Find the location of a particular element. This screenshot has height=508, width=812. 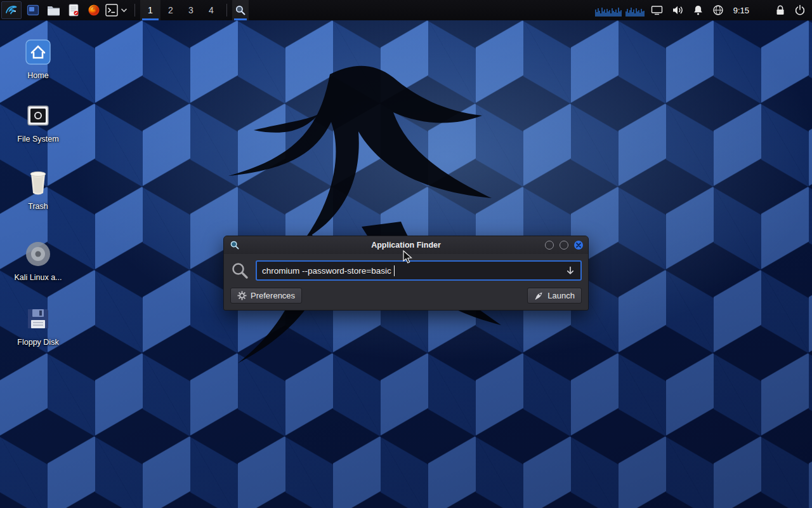

desktop-icon-label: Floppy Disk is located at coordinates (38, 342).